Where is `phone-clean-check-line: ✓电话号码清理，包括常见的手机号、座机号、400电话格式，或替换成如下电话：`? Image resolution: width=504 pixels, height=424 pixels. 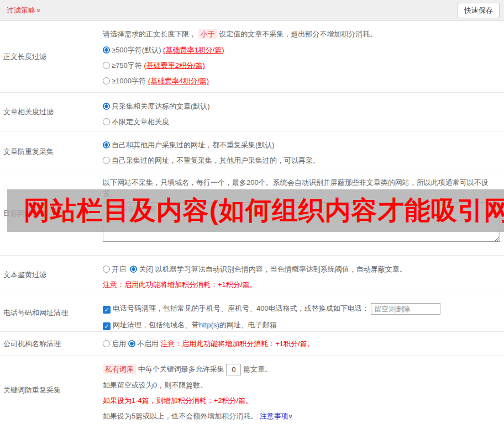
phone-clean-check-line: ✓电话号码清理，包括常见的手机号、座机号、400电话格式，或替换成如下电话： is located at coordinates (302, 309).